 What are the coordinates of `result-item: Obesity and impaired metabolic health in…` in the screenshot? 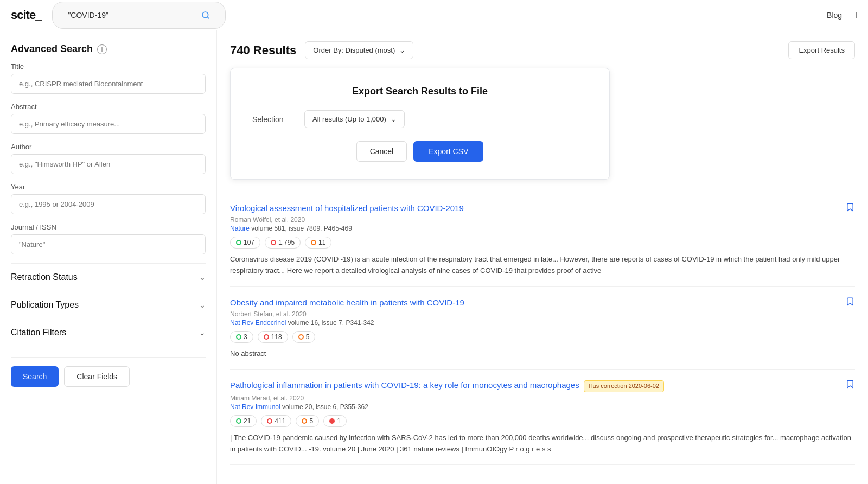 It's located at (542, 329).